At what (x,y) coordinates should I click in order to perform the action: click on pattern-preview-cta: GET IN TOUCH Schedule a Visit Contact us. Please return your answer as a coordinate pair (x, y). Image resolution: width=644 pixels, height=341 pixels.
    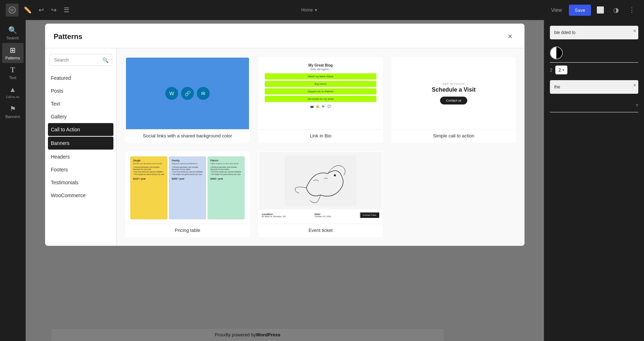
    Looking at the image, I should click on (454, 94).